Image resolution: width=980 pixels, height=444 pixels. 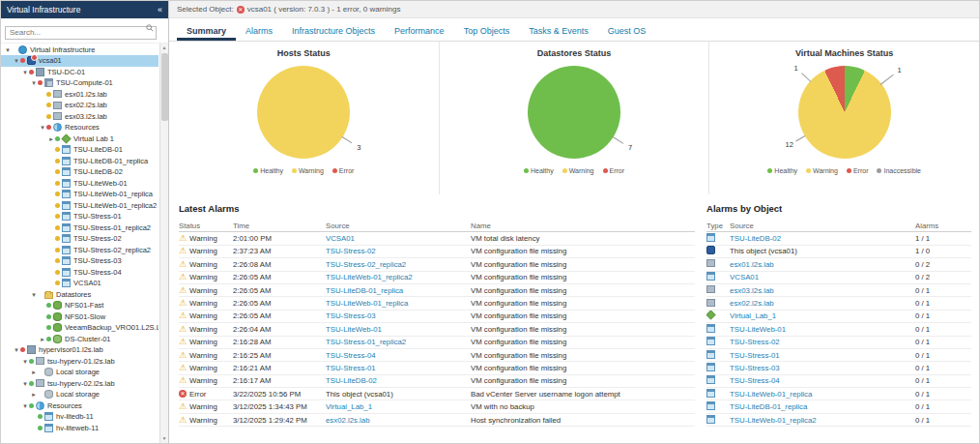 What do you see at coordinates (398, 265) in the screenshot?
I see `alarm-source-link: TSU-Stress-02_replica2` at bounding box center [398, 265].